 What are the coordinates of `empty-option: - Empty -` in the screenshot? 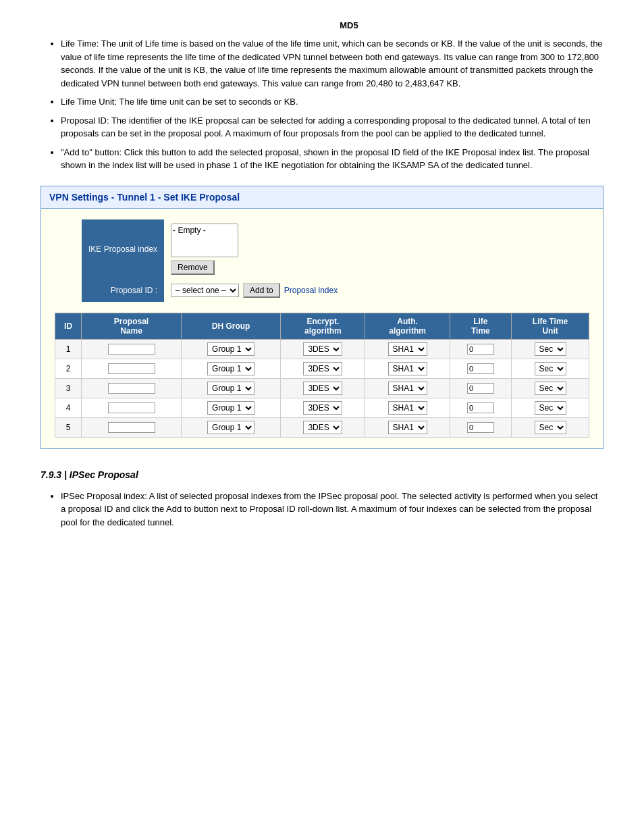 It's located at (205, 230).